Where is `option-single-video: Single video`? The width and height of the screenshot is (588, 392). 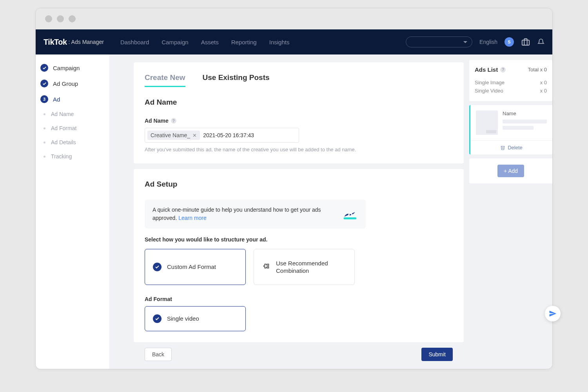 option-single-video: Single video is located at coordinates (195, 319).